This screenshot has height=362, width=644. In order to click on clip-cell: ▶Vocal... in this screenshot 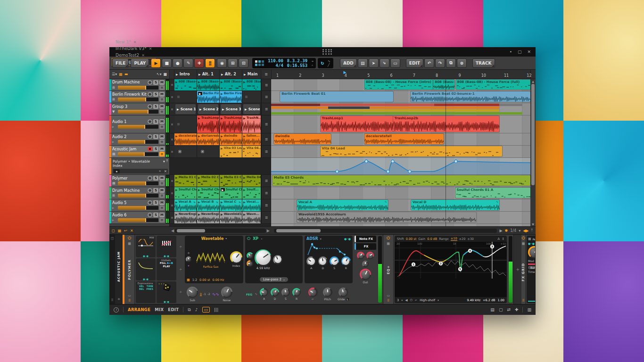, I will do `click(252, 206)`.